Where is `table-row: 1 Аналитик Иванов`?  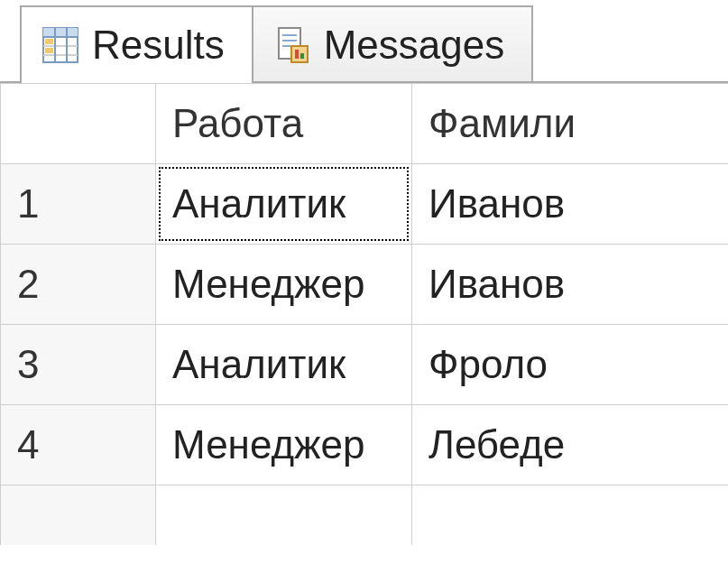 table-row: 1 Аналитик Иванов is located at coordinates (364, 204).